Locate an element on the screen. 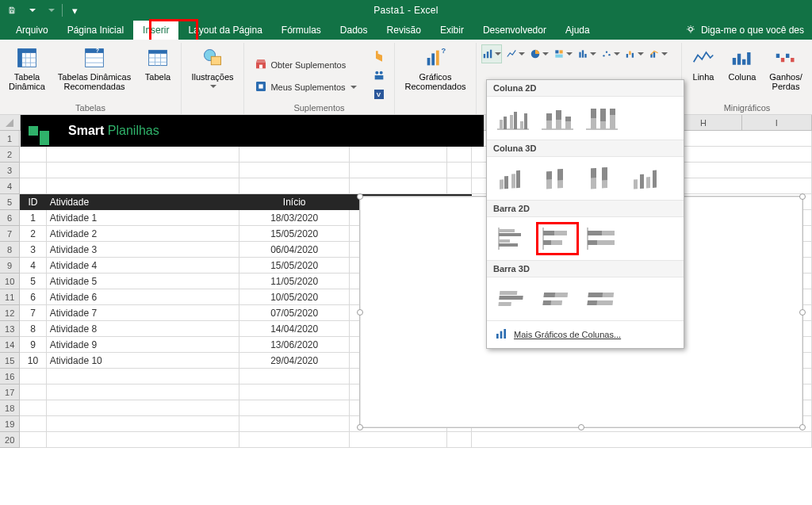 This screenshot has width=812, height=505. cell: 6 is located at coordinates (33, 297).